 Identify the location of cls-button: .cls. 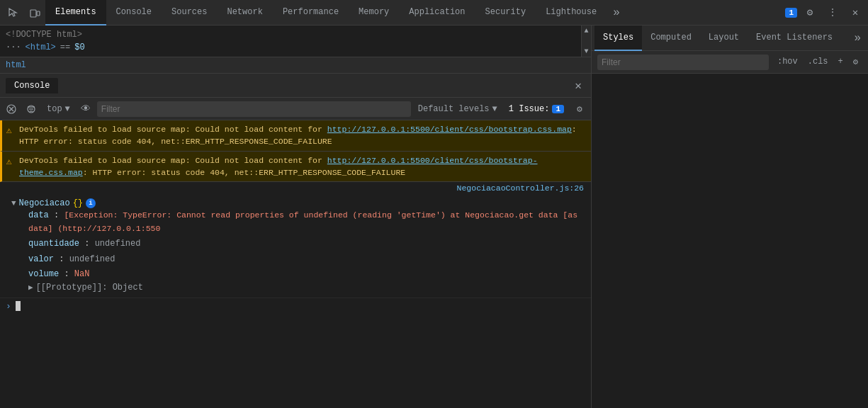
(818, 62).